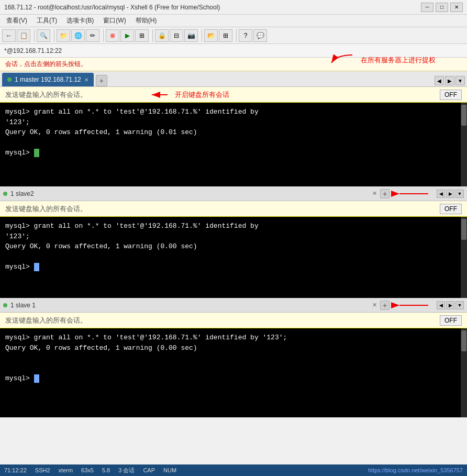  Describe the element at coordinates (450, 305) in the screenshot. I see `session-nav-right-3: ▶` at that location.